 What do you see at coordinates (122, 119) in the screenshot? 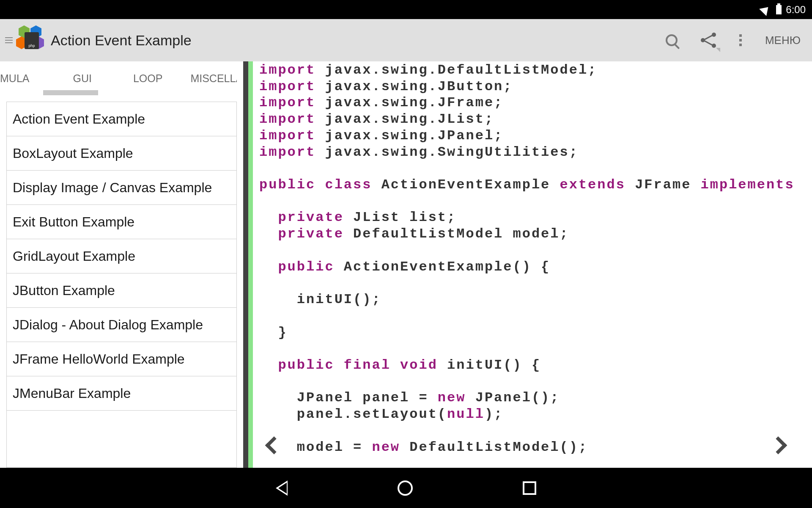
I see `list-item: Action Event Example` at bounding box center [122, 119].